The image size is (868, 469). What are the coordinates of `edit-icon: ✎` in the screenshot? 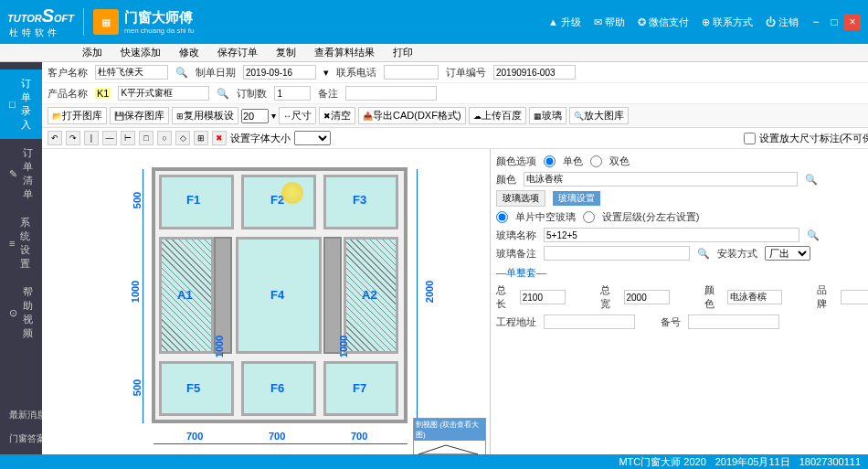 It's located at (13, 174).